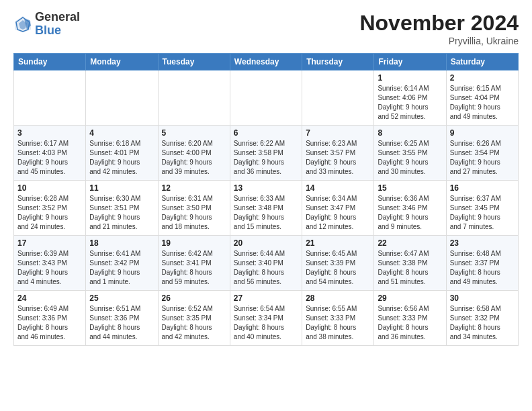 Image resolution: width=532 pixels, height=411 pixels. Describe the element at coordinates (122, 62) in the screenshot. I see `col-monday: Monday` at that location.